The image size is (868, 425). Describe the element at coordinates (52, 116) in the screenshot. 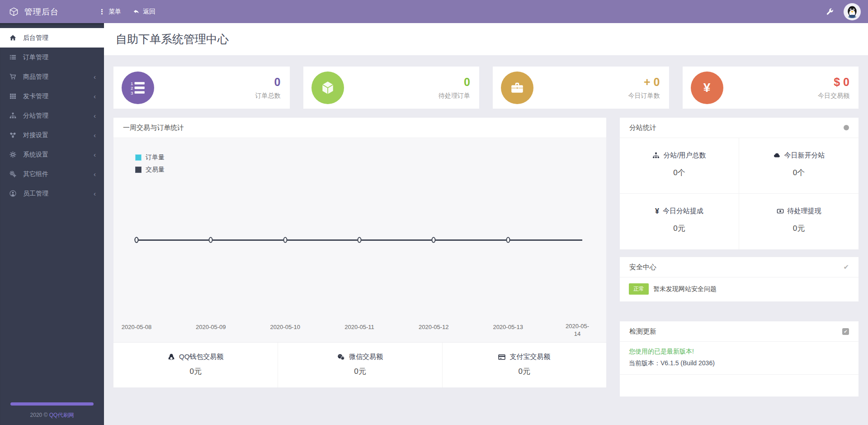

I see `sidebar-item-substations: 分站管理 ‹` at that location.